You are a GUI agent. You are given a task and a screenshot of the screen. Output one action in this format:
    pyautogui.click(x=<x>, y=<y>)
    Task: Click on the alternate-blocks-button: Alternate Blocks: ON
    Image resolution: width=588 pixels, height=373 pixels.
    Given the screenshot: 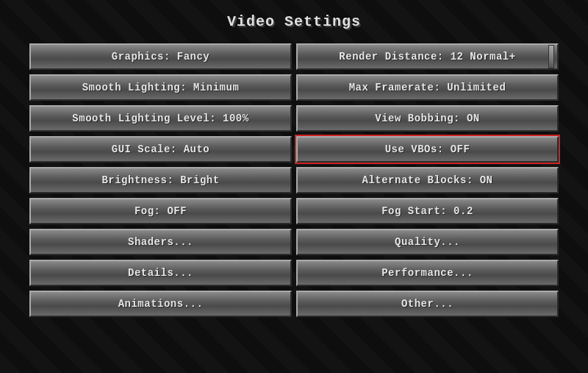 What is the action you would take?
    pyautogui.click(x=428, y=180)
    